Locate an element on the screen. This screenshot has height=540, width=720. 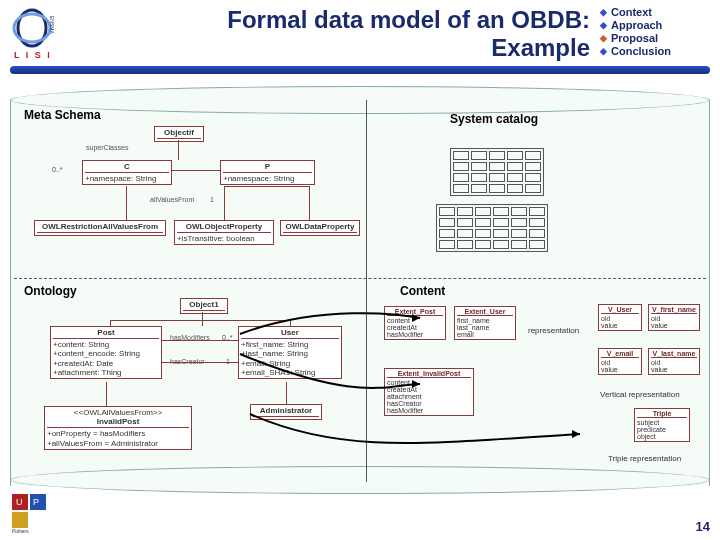
class-invalidpost: <<OWLAllValuesFrom>> InvalidPost +onProp… is located at coordinates (118, 428).